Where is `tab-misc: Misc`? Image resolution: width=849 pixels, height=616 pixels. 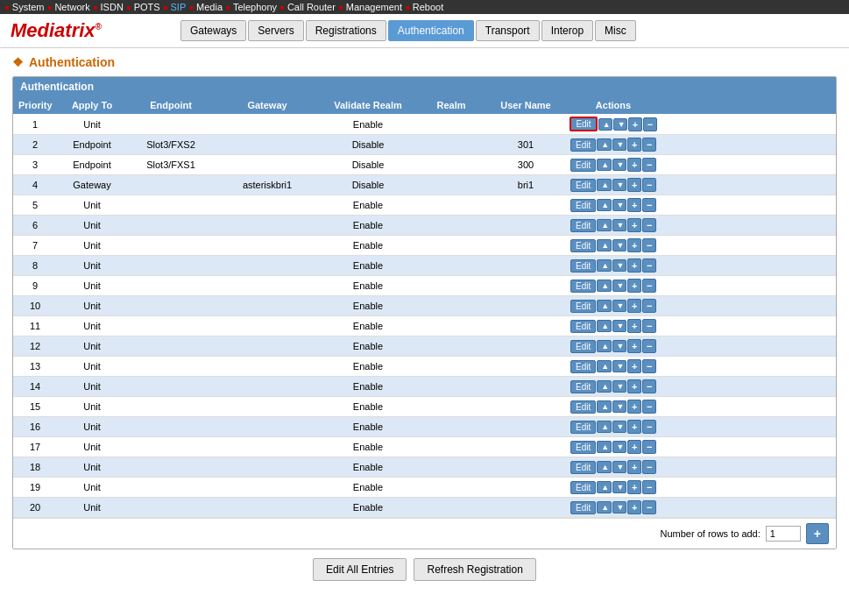
tab-misc: Misc is located at coordinates (615, 31).